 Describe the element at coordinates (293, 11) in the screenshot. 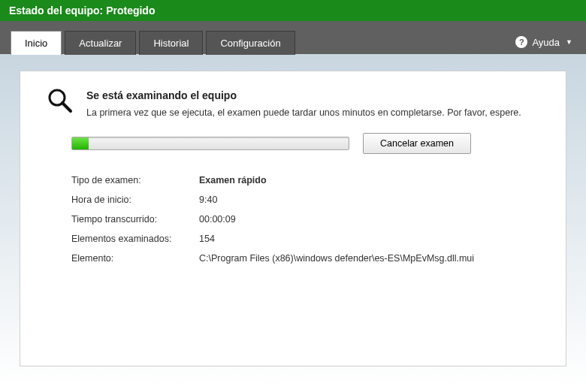

I see `status-header: Estado del equipo: Protegido` at that location.